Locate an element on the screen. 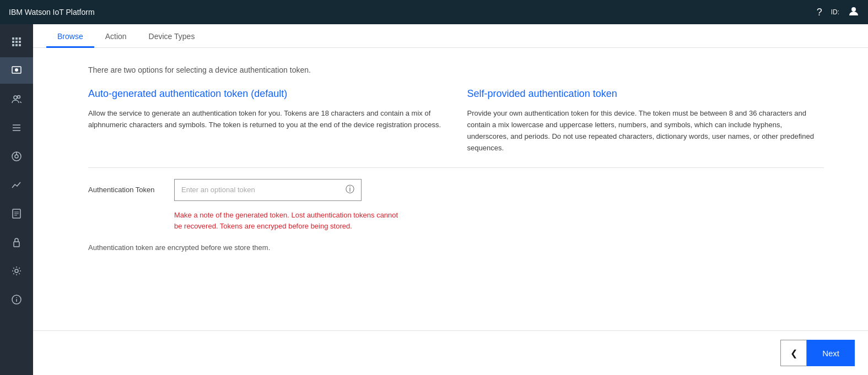 The width and height of the screenshot is (868, 375). sidebar-item-rules is located at coordinates (17, 128).